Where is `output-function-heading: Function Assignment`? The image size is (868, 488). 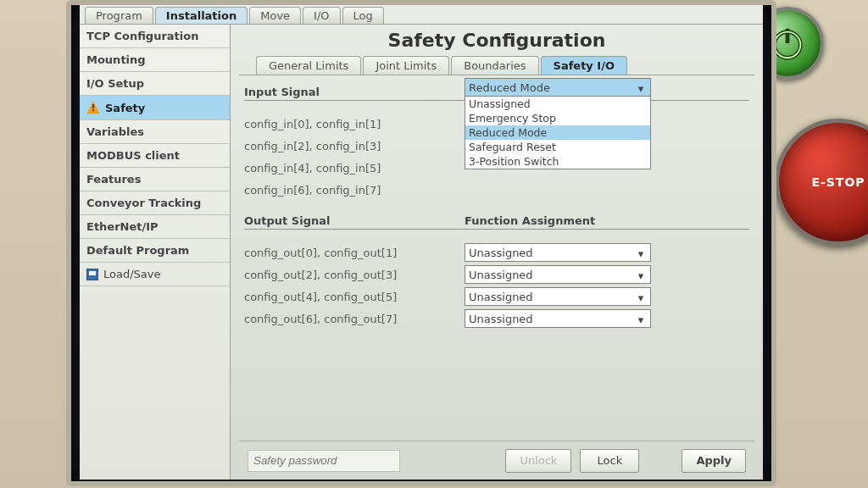
output-function-heading: Function Assignment is located at coordinates (607, 220).